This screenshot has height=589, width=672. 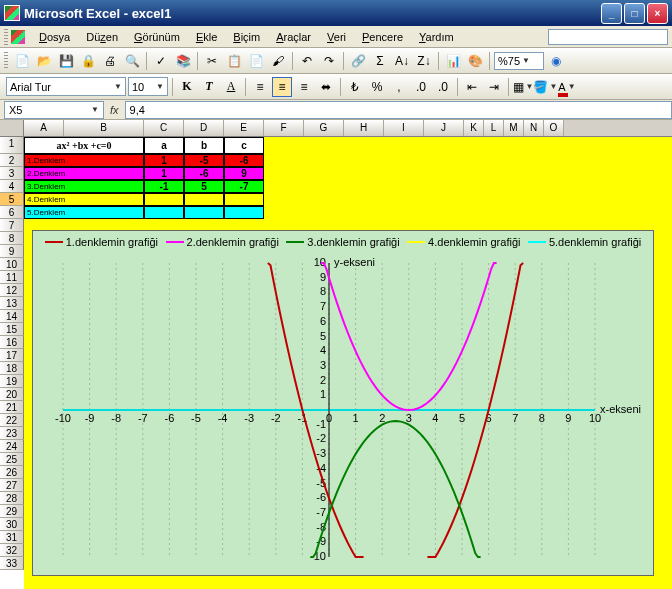 I want to click on undo-icon: ↶, so click(x=307, y=61).